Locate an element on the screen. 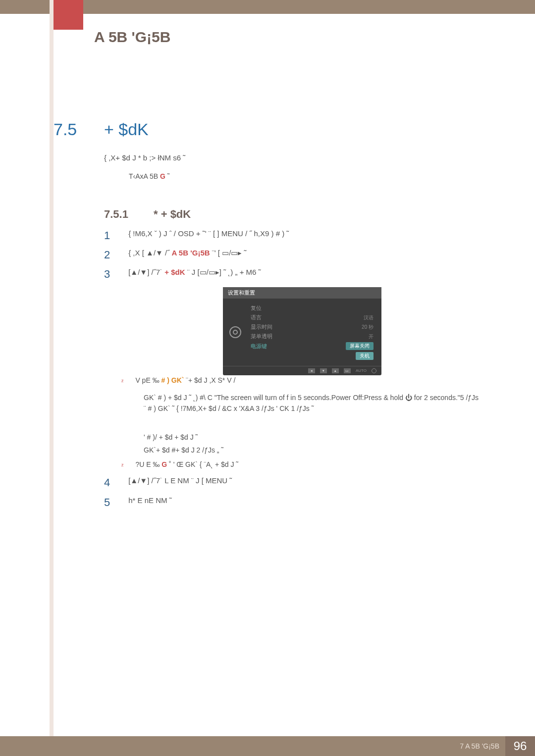 The width and height of the screenshot is (535, 756). step2-post: ¨' [ ▭/▭▸ ˜ is located at coordinates (228, 252).